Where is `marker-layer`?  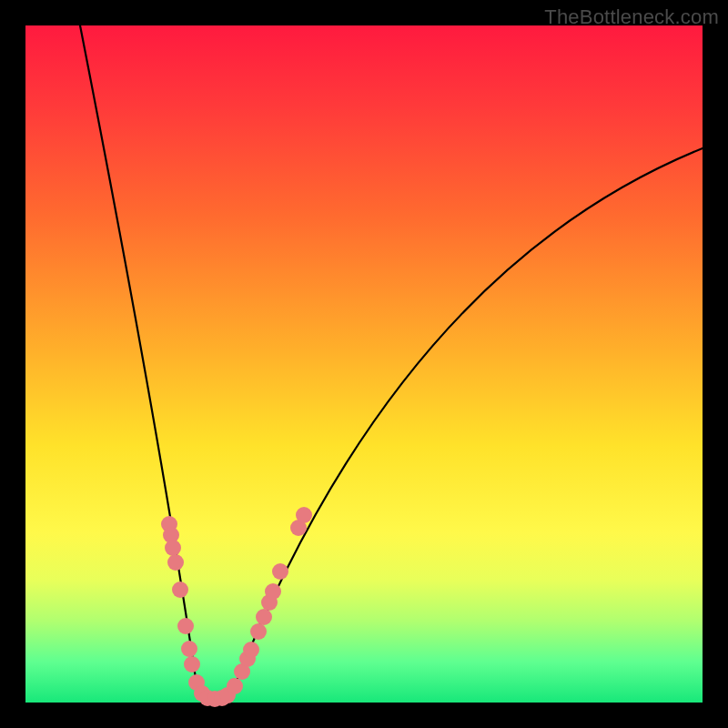 marker-layer is located at coordinates (237, 607).